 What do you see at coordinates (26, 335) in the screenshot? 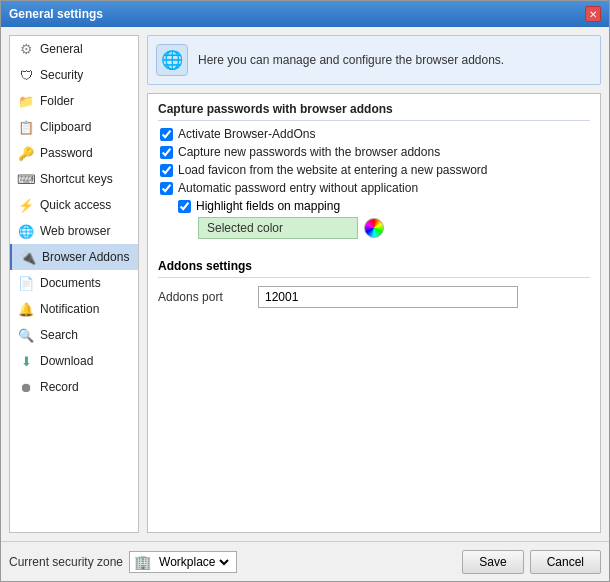
I see `search-icon` at bounding box center [26, 335].